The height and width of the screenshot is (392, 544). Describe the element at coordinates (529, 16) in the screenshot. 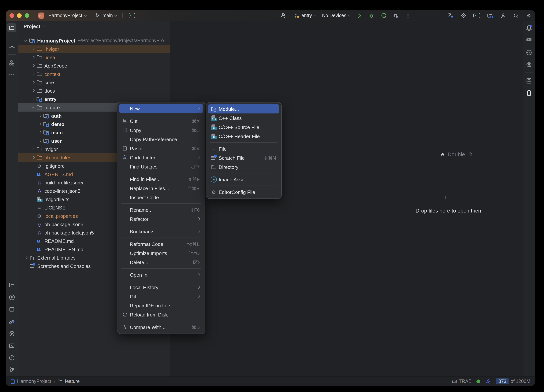

I see `settings-gear-icon: ⚙` at that location.